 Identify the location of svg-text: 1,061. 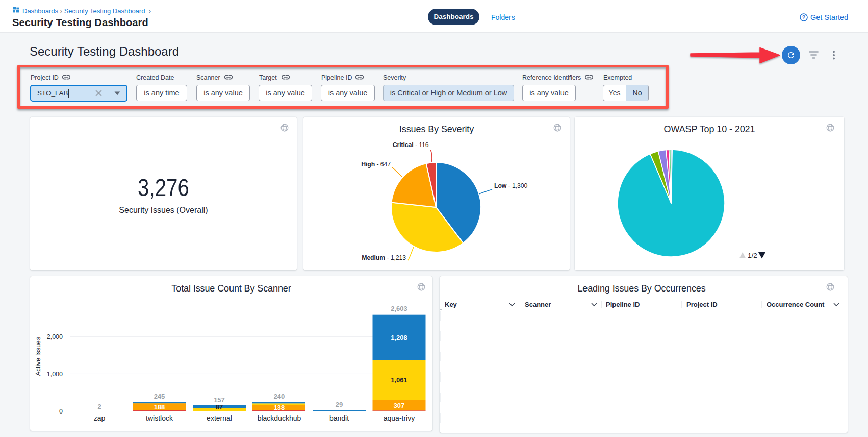
(399, 380).